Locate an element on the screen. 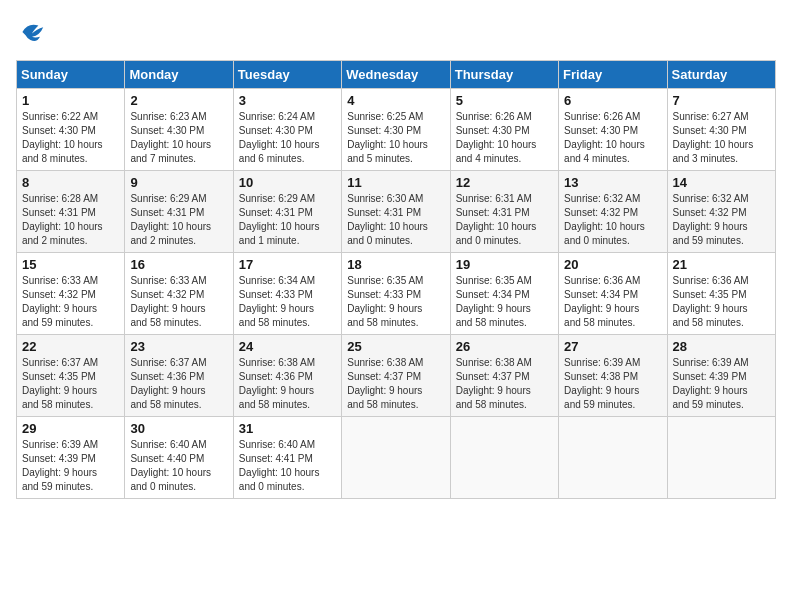 This screenshot has height=612, width=792. day-number: 4 is located at coordinates (396, 100).